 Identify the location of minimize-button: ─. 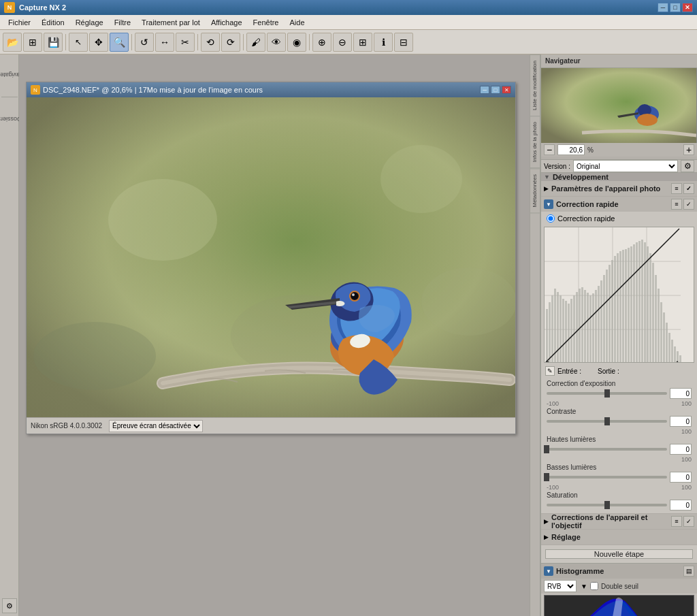
(663, 7).